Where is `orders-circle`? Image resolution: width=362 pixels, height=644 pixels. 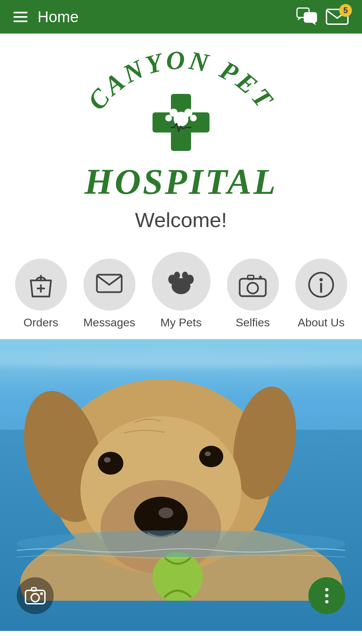
orders-circle is located at coordinates (41, 284).